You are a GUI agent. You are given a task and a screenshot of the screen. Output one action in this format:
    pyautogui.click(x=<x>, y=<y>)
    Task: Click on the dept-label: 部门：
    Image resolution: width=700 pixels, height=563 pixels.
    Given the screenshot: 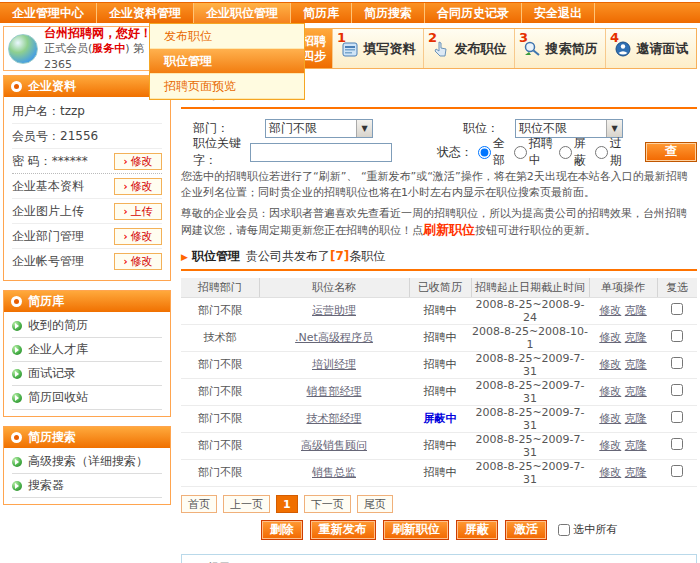 What is the action you would take?
    pyautogui.click(x=229, y=128)
    